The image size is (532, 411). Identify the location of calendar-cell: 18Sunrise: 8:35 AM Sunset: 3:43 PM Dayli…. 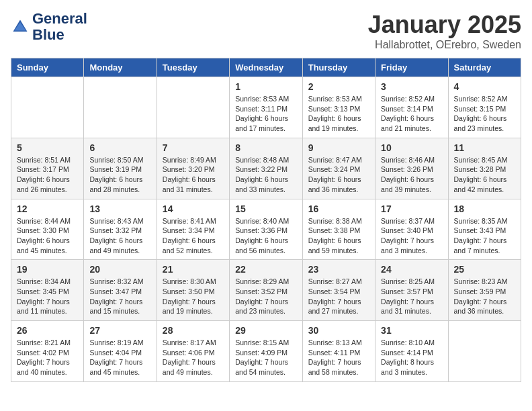
(484, 230).